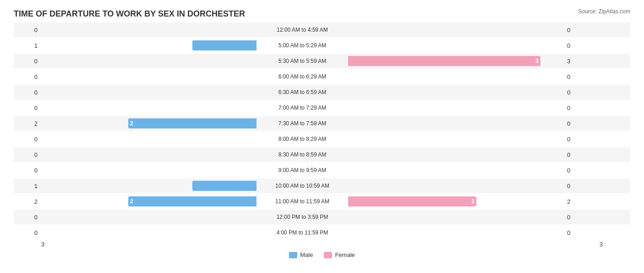 The width and height of the screenshot is (644, 273). What do you see at coordinates (302, 217) in the screenshot?
I see `time-label: 12:00 PM to 3:59 PM` at bounding box center [302, 217].